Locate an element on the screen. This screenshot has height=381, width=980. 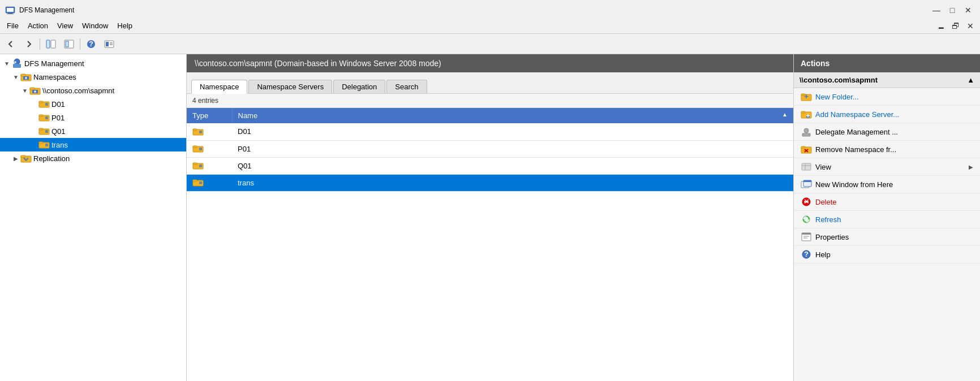
tree-item-replication: ▶ Replication is located at coordinates (93, 158).